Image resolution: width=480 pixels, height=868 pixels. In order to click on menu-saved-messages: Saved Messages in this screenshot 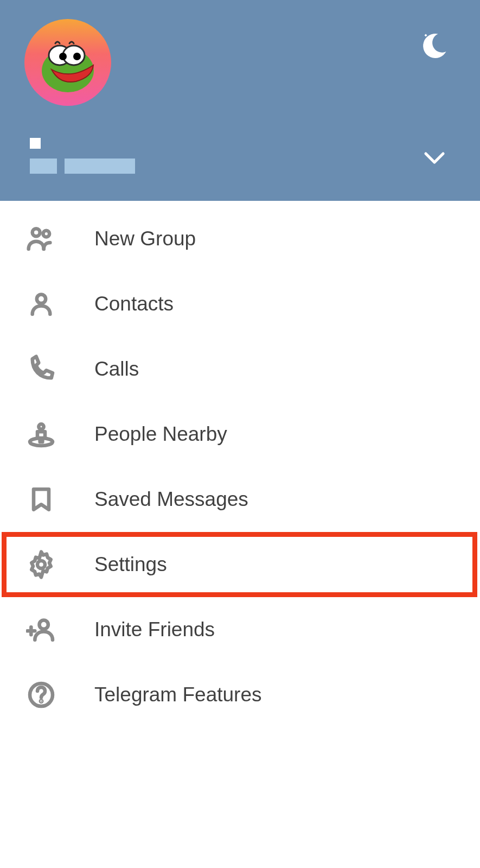, I will do `click(240, 499)`.